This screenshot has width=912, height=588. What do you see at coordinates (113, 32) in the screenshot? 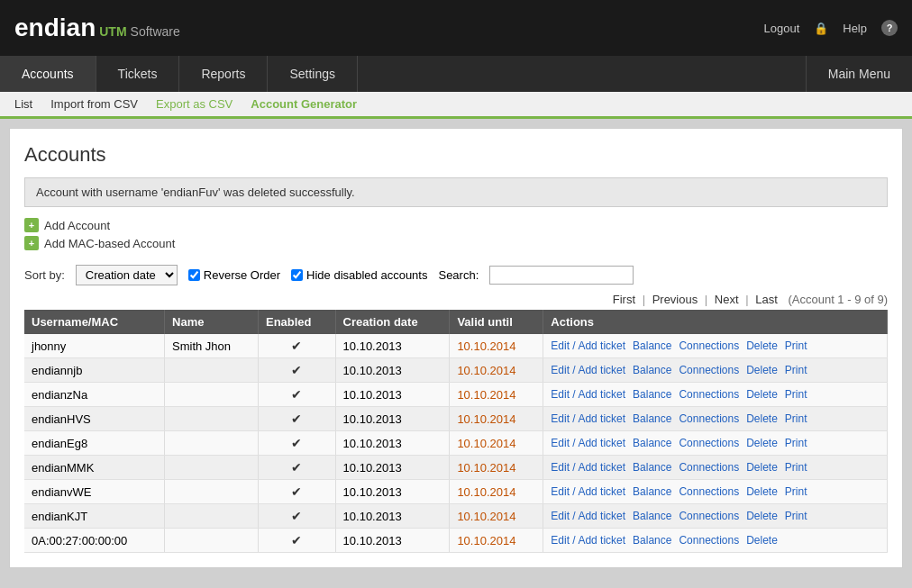
I see `logo-utm-text: UTM` at bounding box center [113, 32].